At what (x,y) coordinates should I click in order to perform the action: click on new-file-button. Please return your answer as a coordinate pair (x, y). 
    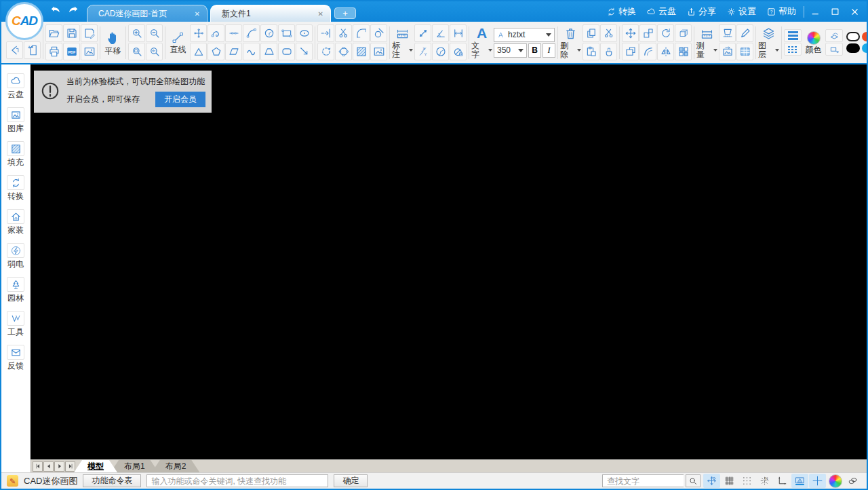
    Looking at the image, I should click on (33, 50).